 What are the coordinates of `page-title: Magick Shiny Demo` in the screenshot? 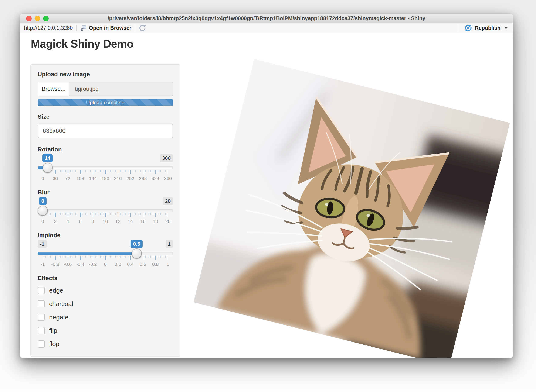 It's located at (82, 44).